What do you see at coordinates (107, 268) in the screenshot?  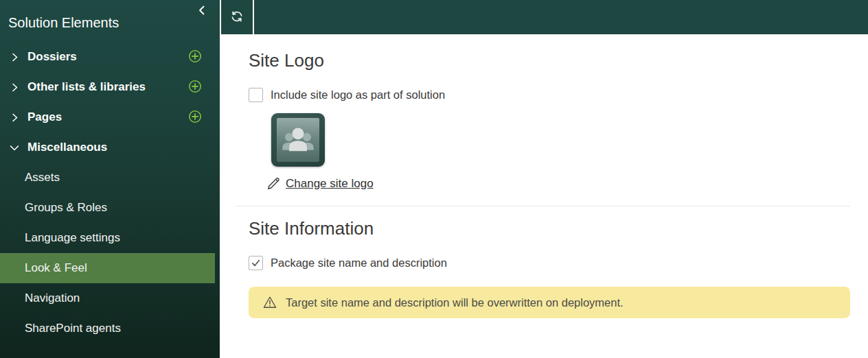 I see `sidebar-item-look-feel: Look & Feel` at bounding box center [107, 268].